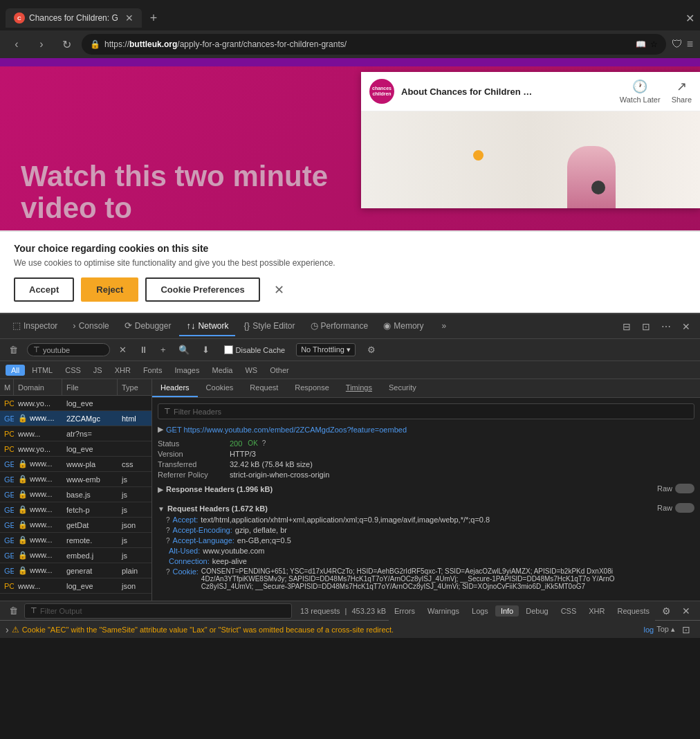 This screenshot has width=700, height=739. What do you see at coordinates (444, 327) in the screenshot?
I see `more-tools-button: »` at bounding box center [444, 327].